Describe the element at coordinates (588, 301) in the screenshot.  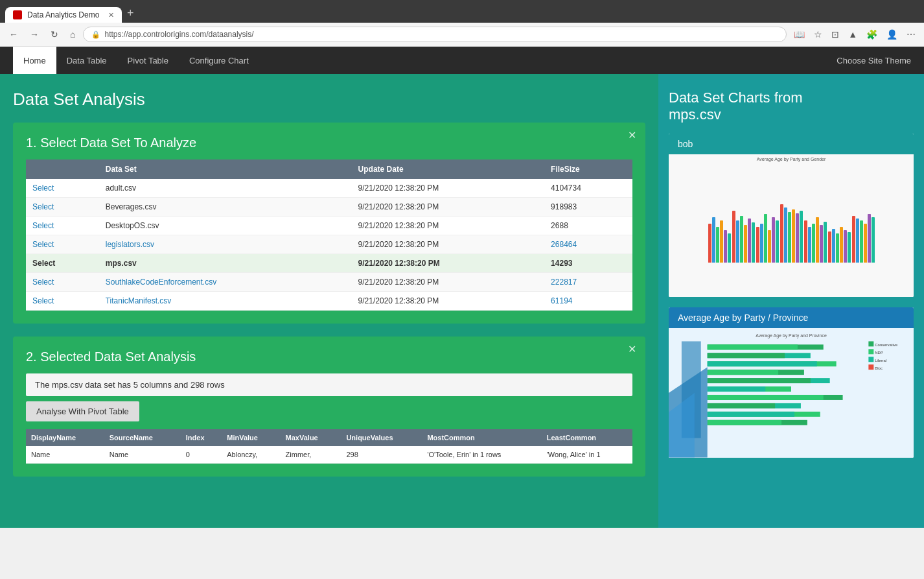
I see `filesize-6: 61194` at that location.